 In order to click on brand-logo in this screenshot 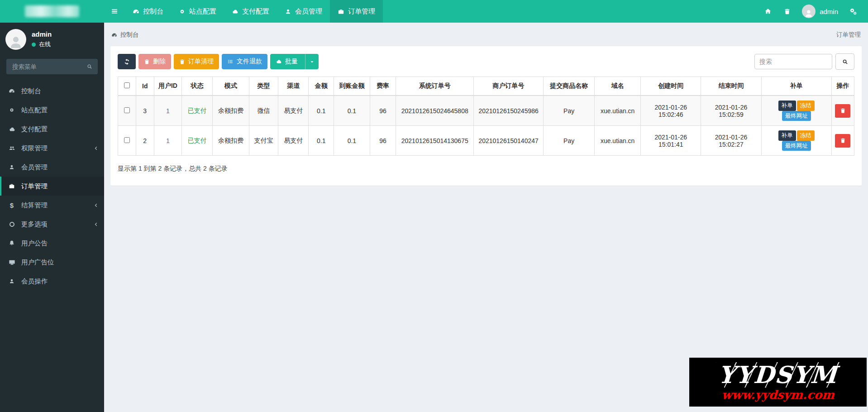, I will do `click(52, 11)`.